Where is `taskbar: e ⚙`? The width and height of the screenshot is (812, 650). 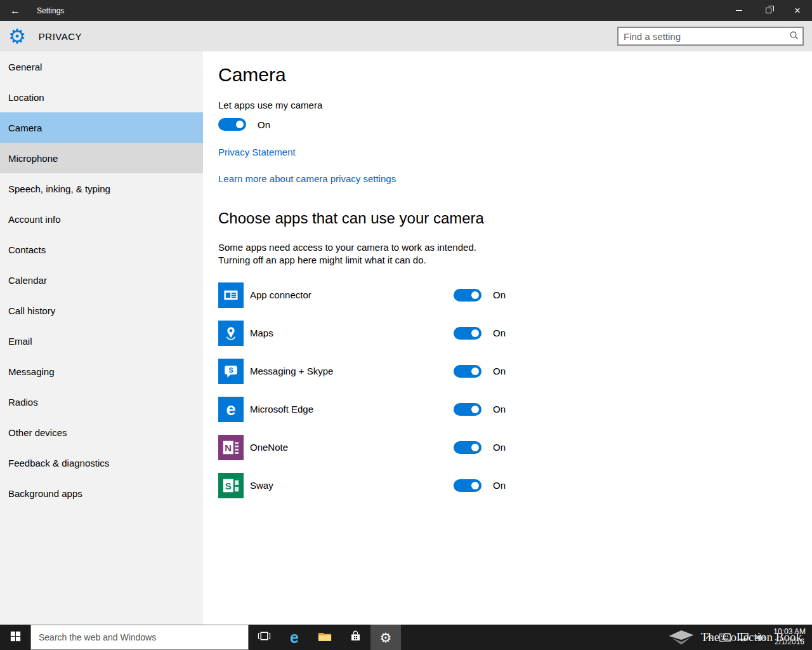 taskbar: e ⚙ is located at coordinates (406, 637).